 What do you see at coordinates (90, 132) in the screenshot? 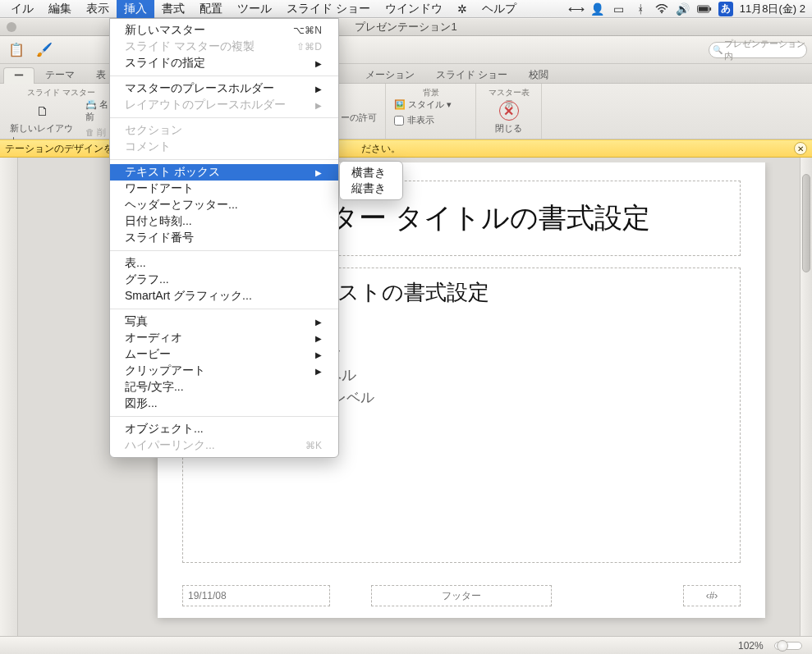
I see `delete-icon: 🗑` at bounding box center [90, 132].